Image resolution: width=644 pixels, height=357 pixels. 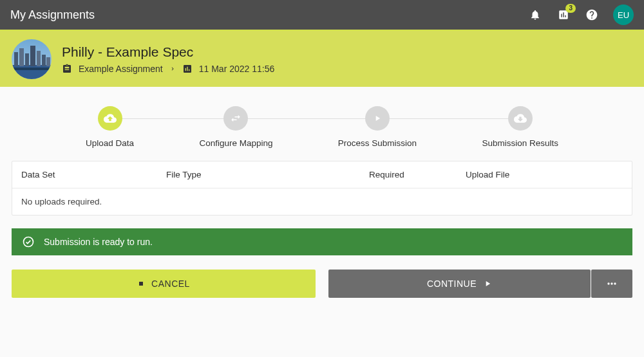 I want to click on step-process-submission: Process Submission, so click(x=377, y=127).